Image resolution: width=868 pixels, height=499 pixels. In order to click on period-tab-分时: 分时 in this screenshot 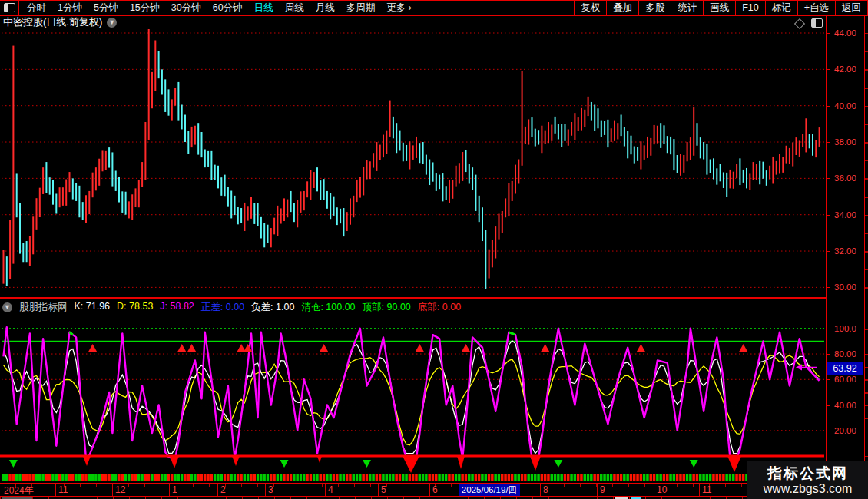, I will do `click(37, 8)`.